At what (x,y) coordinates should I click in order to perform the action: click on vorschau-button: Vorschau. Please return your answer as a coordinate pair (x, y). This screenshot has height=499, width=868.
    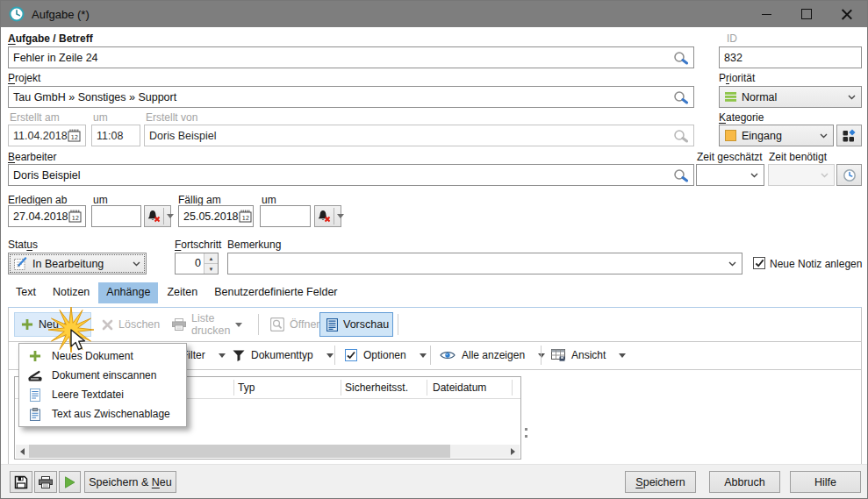
    Looking at the image, I should click on (356, 324).